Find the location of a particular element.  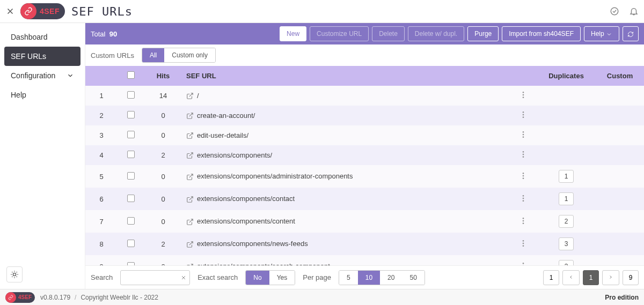

delete-button: Delete is located at coordinates (389, 34).